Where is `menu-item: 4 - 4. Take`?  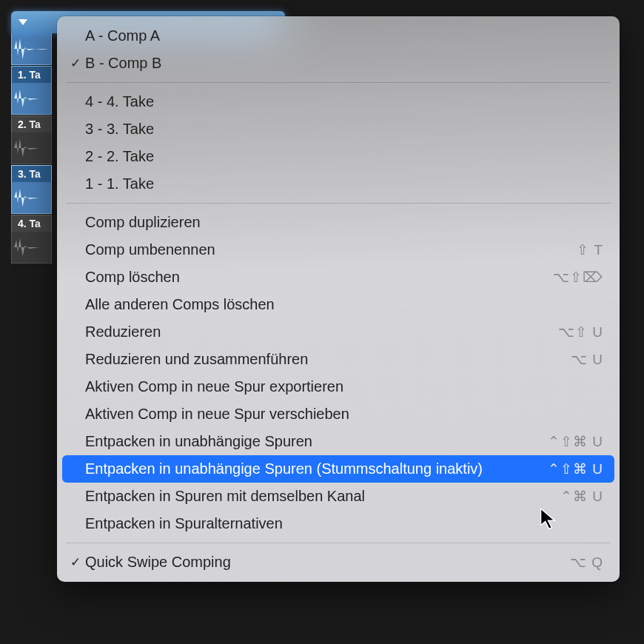
menu-item: 4 - 4. Take is located at coordinates (338, 102).